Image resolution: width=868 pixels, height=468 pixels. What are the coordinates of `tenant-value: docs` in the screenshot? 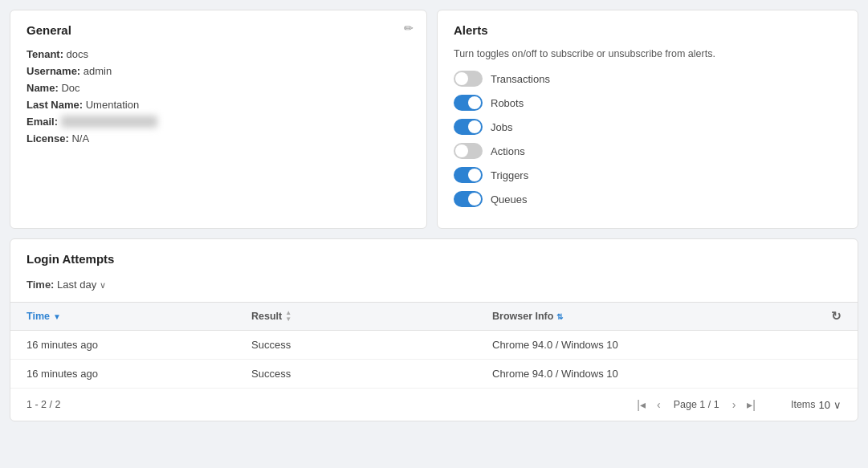 It's located at (77, 55).